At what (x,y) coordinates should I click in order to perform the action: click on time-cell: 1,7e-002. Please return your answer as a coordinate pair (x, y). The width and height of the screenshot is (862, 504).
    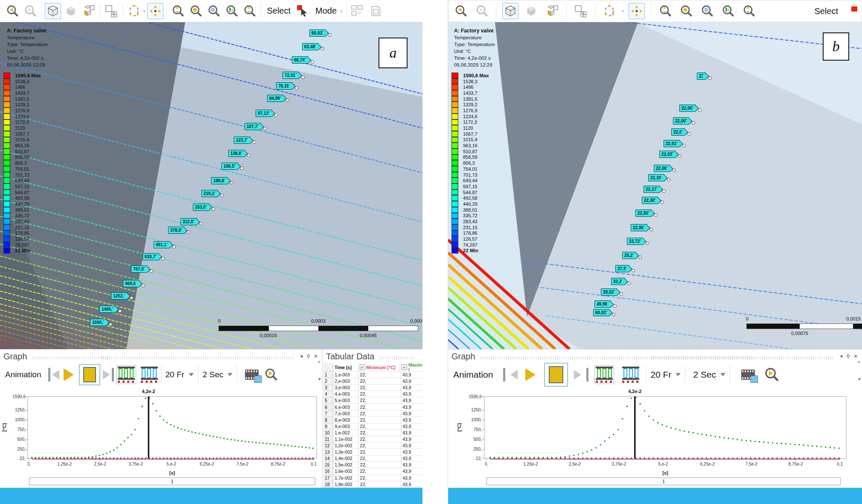
    Looking at the image, I should click on (346, 478).